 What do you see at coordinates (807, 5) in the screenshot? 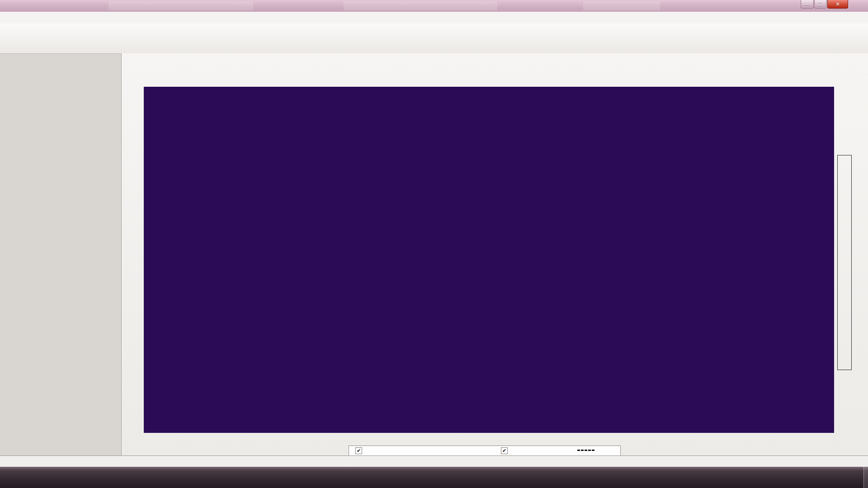
I see `minimize-button: —` at bounding box center [807, 5].